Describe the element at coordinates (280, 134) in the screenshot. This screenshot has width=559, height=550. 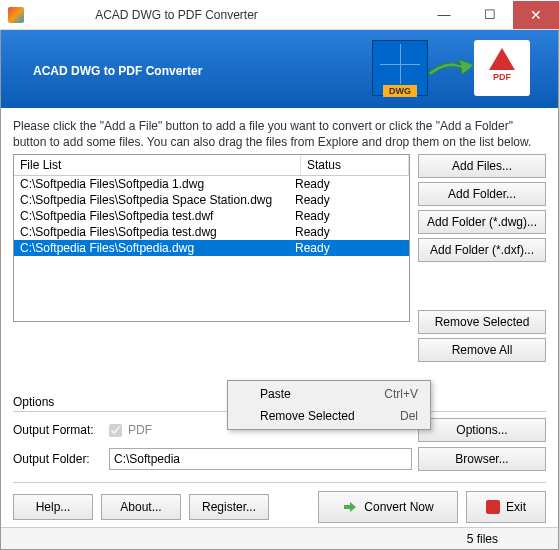
I see `instructions-text: Please click the "Add a File" button to …` at that location.